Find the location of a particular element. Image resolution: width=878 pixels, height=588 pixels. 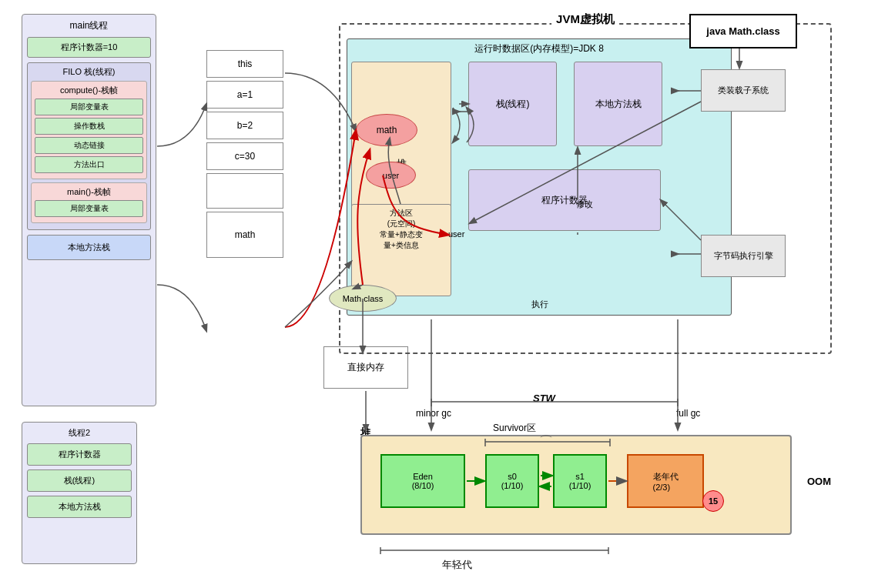

math-ellipse: math is located at coordinates (387, 130).